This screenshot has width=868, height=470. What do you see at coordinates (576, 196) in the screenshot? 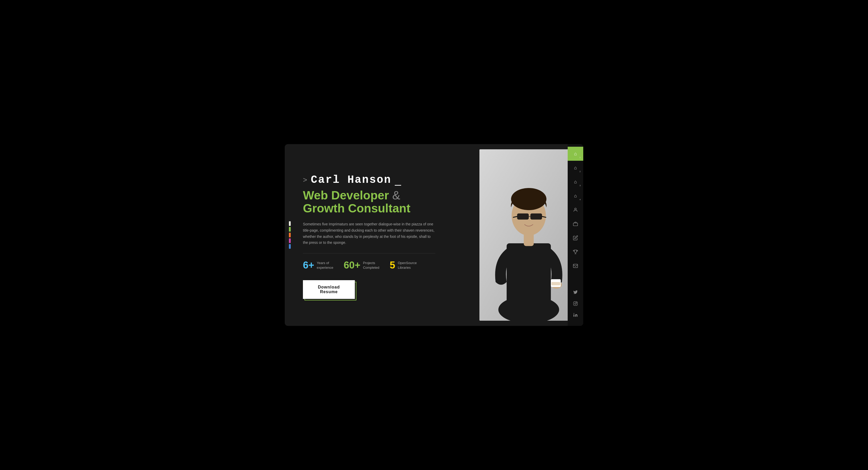
I see `nav-home-4: ⌂ 4` at bounding box center [576, 196].